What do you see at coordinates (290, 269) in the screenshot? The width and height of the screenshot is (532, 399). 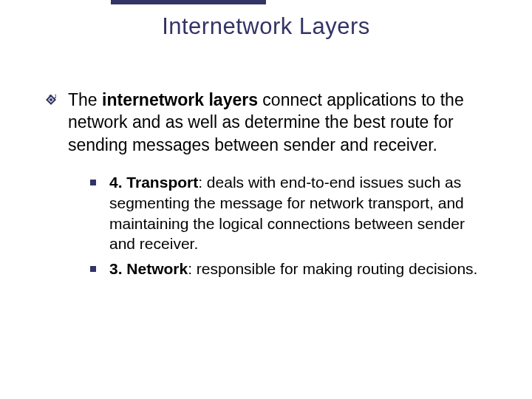 I see `sub-bullet-item: 3. Network: responsible for making routi…` at bounding box center [290, 269].